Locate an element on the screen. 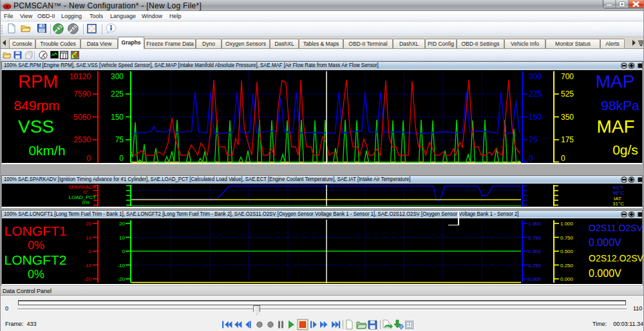 The image size is (644, 331). svg-text: LONGFT2 is located at coordinates (36, 260).